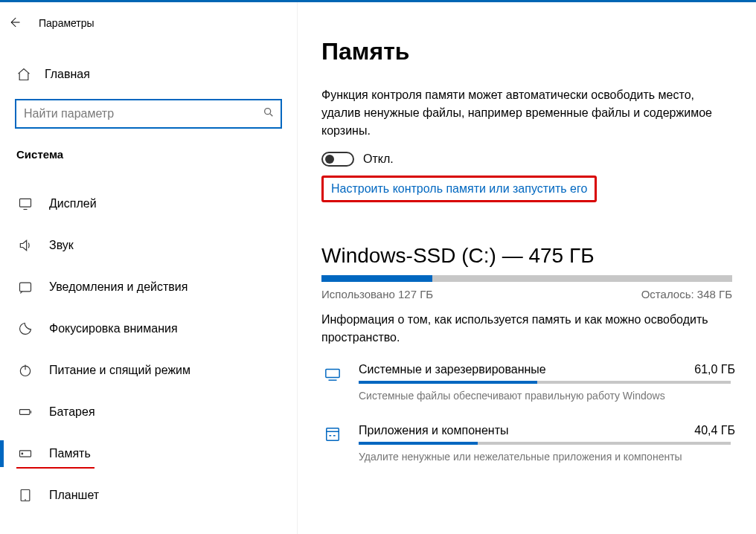  Describe the element at coordinates (528, 113) in the screenshot. I see `storage-sense-description: Функция контроля памяти может автоматиче…` at that location.